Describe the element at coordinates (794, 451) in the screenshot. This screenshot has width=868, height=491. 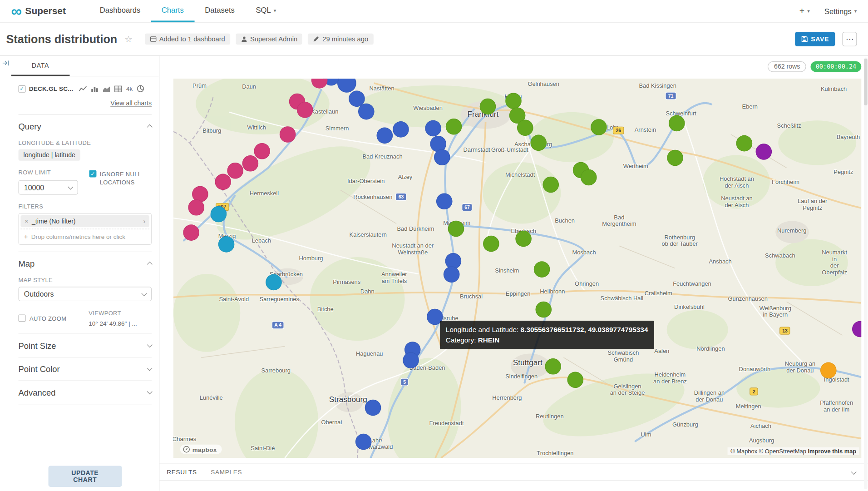
I see `map-attribution: © Mapbox © OpenStreetMap Improve this ma…` at that location.